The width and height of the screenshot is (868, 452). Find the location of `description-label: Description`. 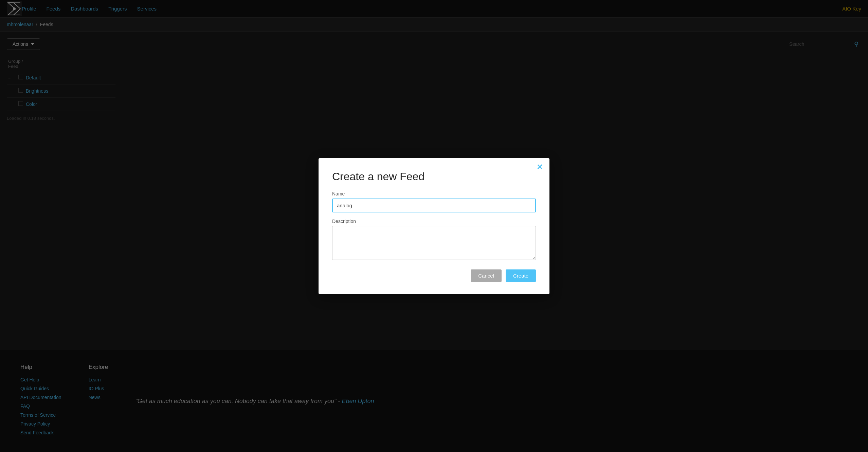

description-label: Description is located at coordinates (434, 221).